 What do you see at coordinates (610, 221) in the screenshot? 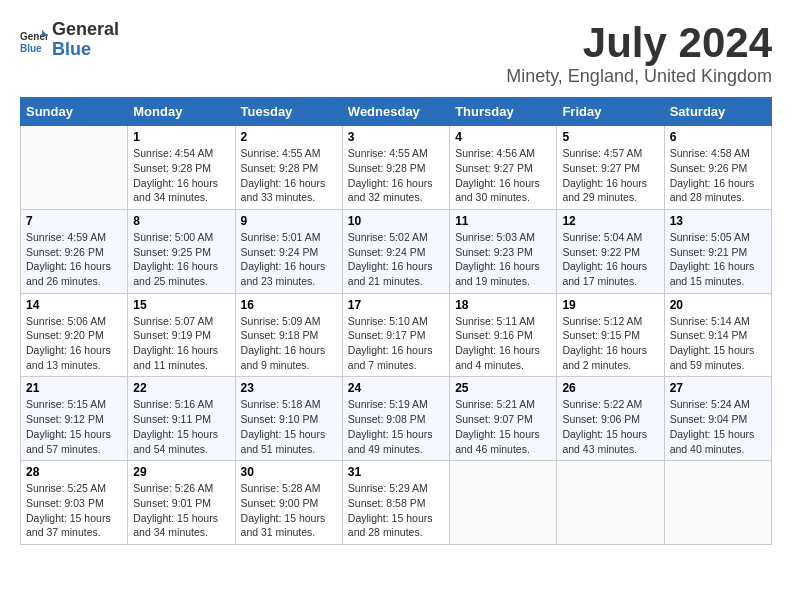
I see `day-number: 12` at bounding box center [610, 221].